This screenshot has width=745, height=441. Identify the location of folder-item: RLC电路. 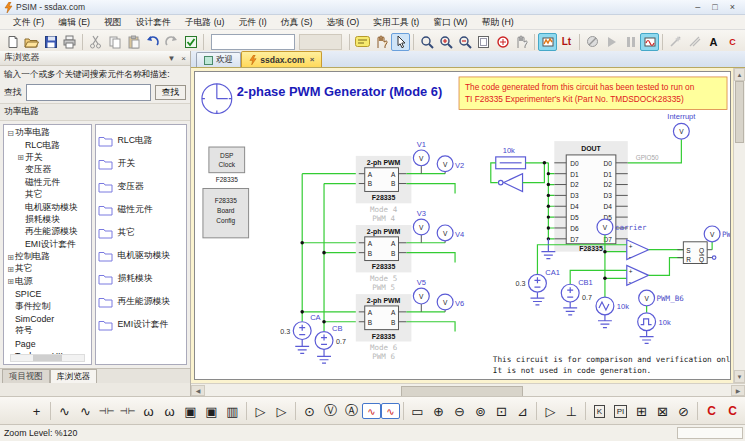
(142, 140).